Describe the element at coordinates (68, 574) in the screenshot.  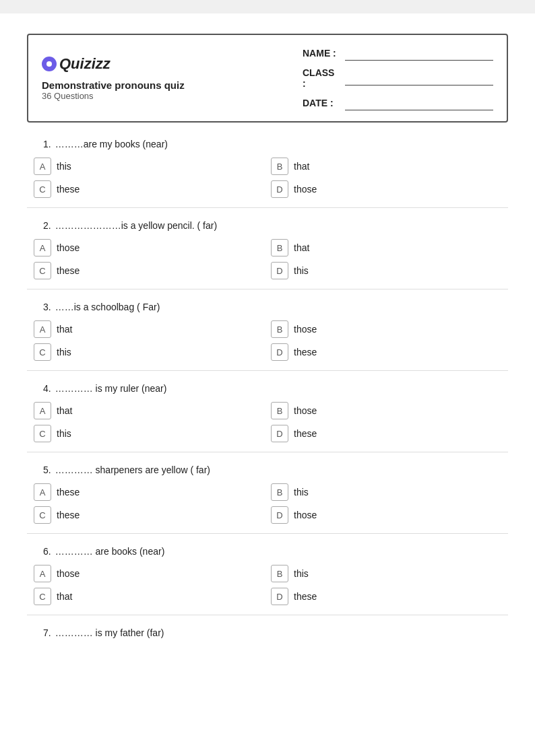
I see `option-text-6-a: those` at that location.